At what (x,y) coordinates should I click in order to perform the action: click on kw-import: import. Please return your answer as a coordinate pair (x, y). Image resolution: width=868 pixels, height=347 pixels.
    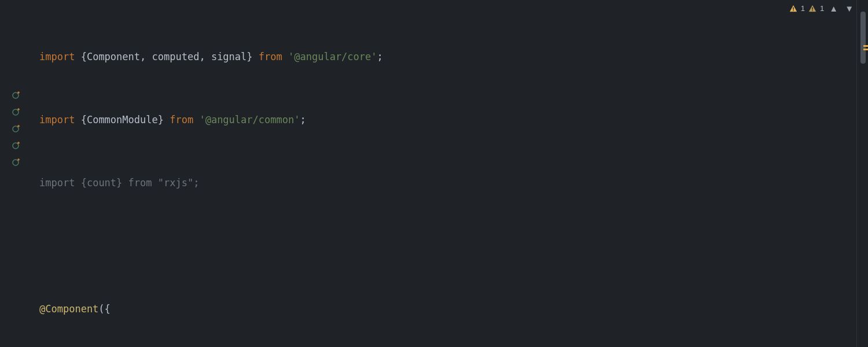
    Looking at the image, I should click on (57, 57).